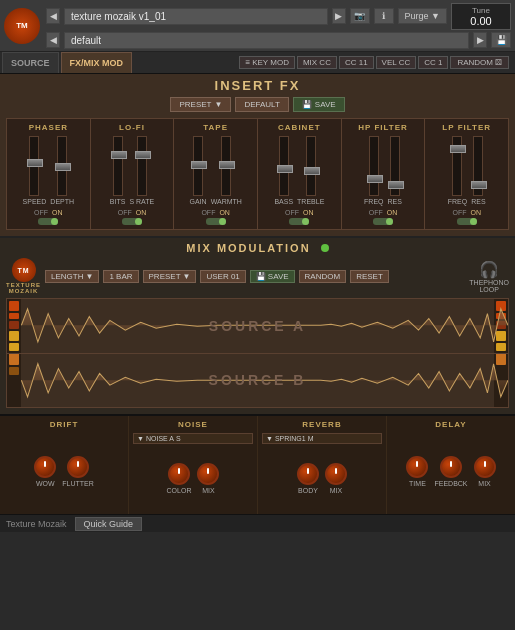  What do you see at coordinates (199, 165) in the screenshot?
I see `tape-gain-thumb` at bounding box center [199, 165].